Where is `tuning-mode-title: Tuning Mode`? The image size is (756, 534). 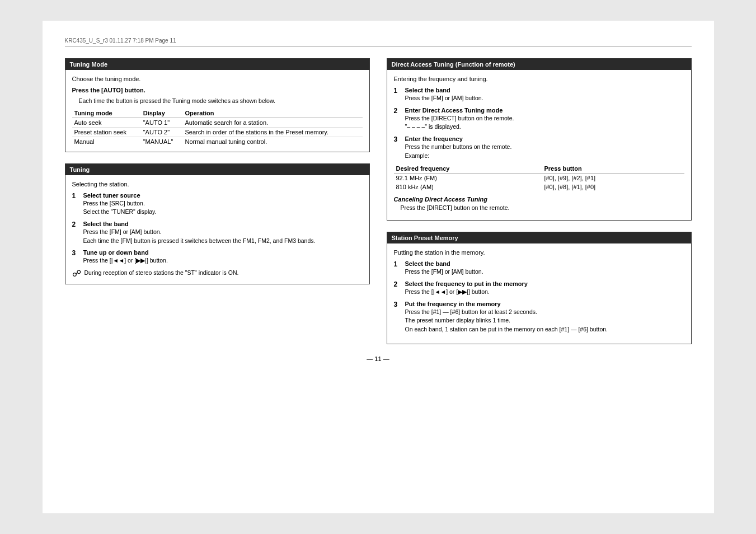
tuning-mode-title: Tuning Mode is located at coordinates (217, 64).